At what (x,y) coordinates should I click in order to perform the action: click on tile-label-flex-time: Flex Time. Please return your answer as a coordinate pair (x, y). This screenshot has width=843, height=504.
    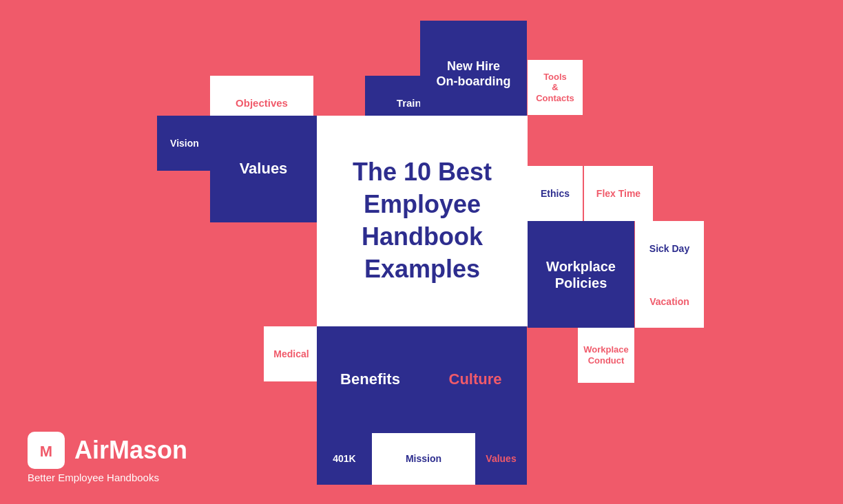
    Looking at the image, I should click on (618, 194).